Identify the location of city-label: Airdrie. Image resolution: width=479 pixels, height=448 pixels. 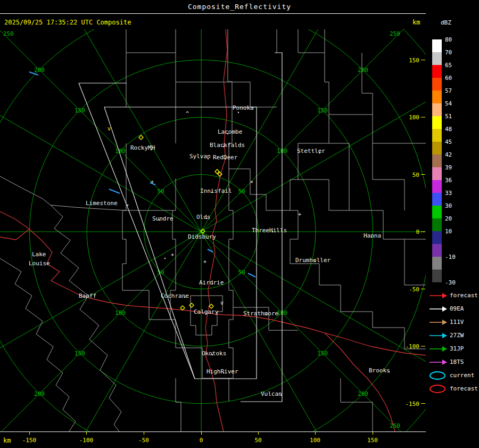
(211, 282).